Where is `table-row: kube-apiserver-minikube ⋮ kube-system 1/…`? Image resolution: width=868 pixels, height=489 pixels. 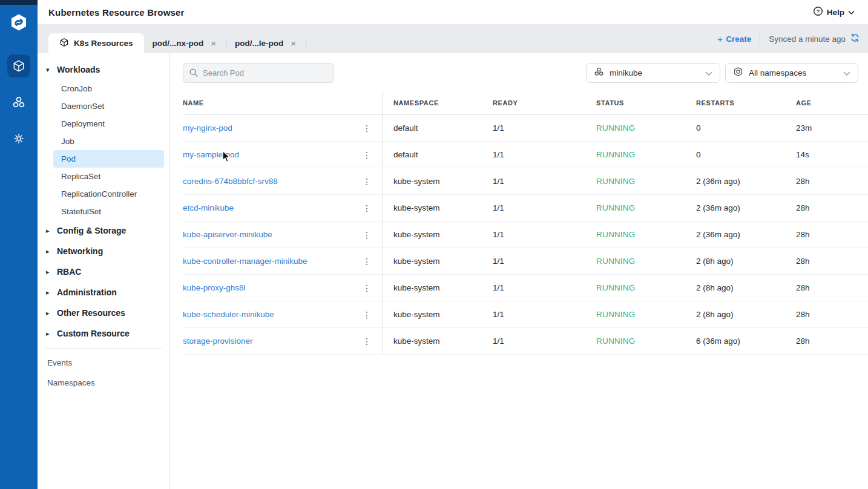 table-row: kube-apiserver-minikube ⋮ kube-system 1/… is located at coordinates (525, 235).